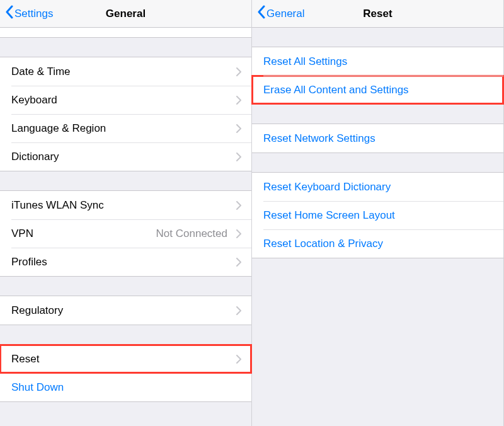 This screenshot has height=426, width=504. Describe the element at coordinates (126, 156) in the screenshot. I see `cell-dictionary: Dictionary` at that location.